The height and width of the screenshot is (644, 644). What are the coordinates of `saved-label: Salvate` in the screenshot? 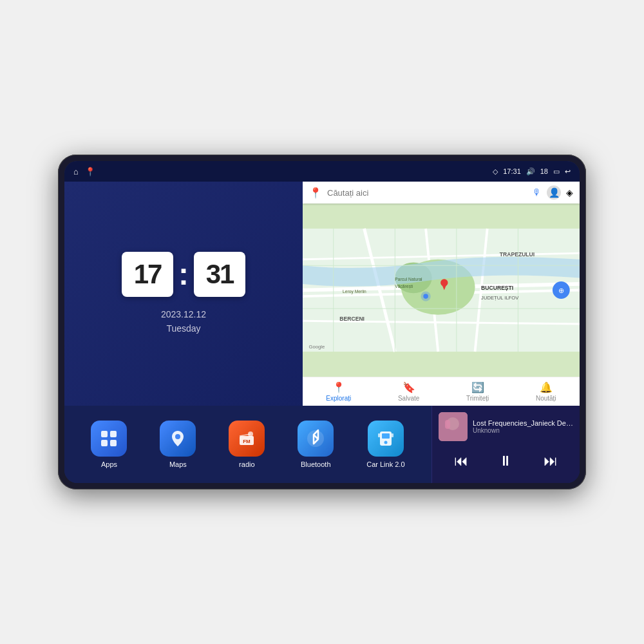 It's located at (408, 398).